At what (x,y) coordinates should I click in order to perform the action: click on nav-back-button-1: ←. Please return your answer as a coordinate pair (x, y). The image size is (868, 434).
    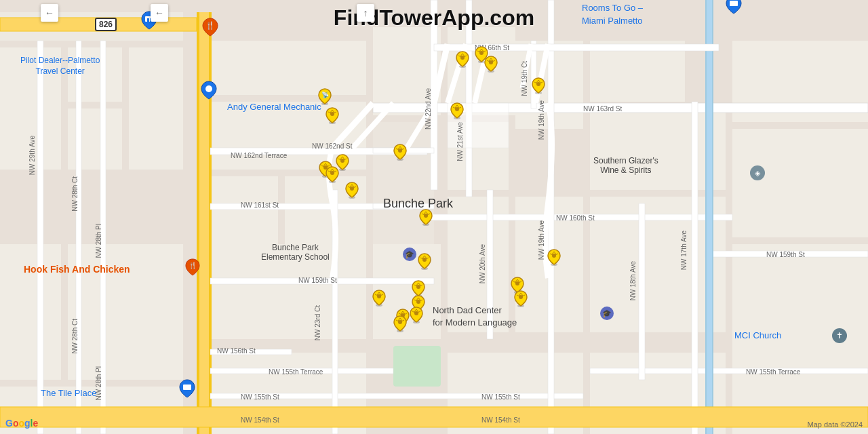
    Looking at the image, I should click on (50, 13).